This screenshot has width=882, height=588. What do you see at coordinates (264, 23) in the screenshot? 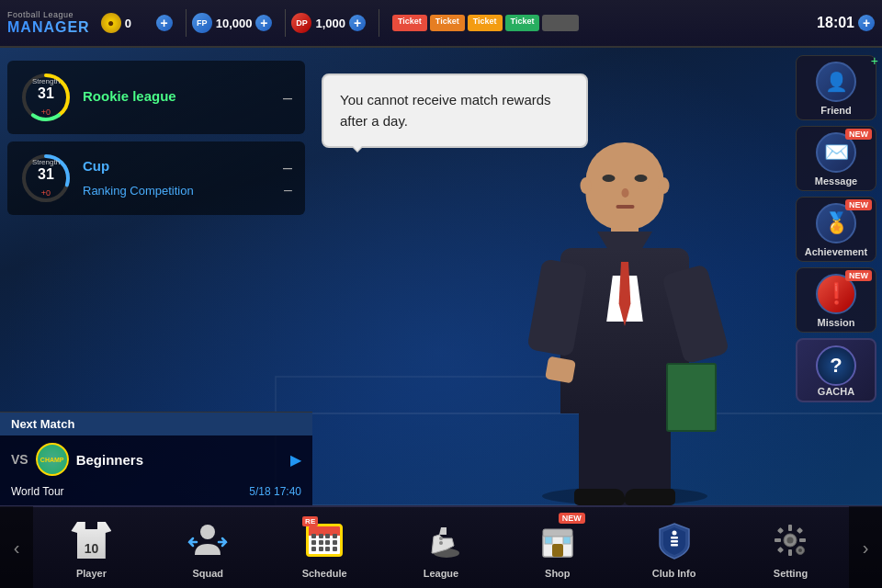
I see `add-fp-button: +` at bounding box center [264, 23].